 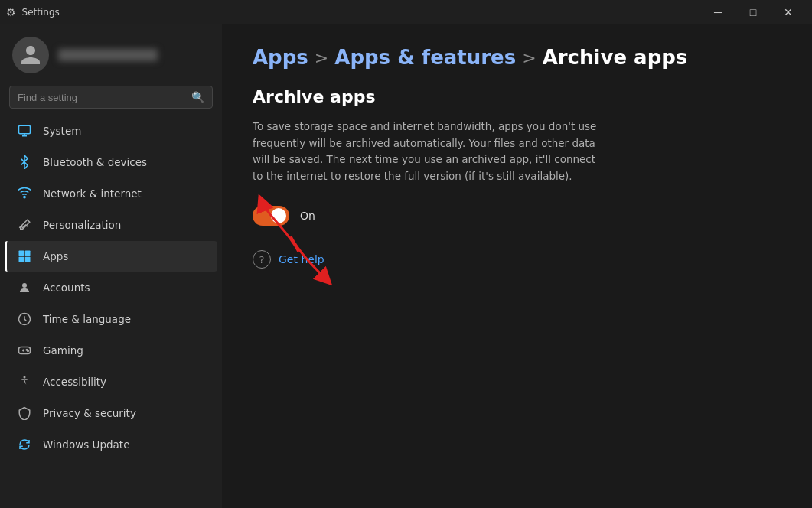 What do you see at coordinates (615, 57) in the screenshot?
I see `breadcrumb-current: Archive apps` at bounding box center [615, 57].